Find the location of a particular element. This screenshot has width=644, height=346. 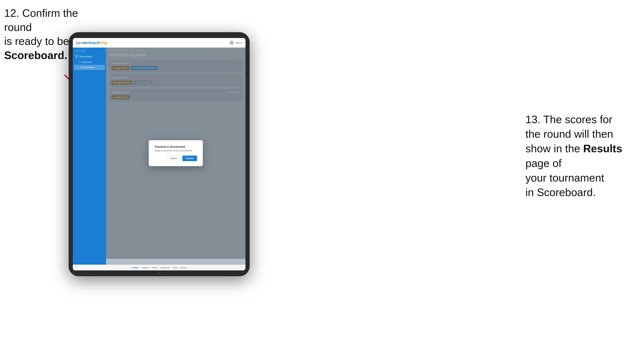

instruction-right-line4: page of is located at coordinates (544, 163).